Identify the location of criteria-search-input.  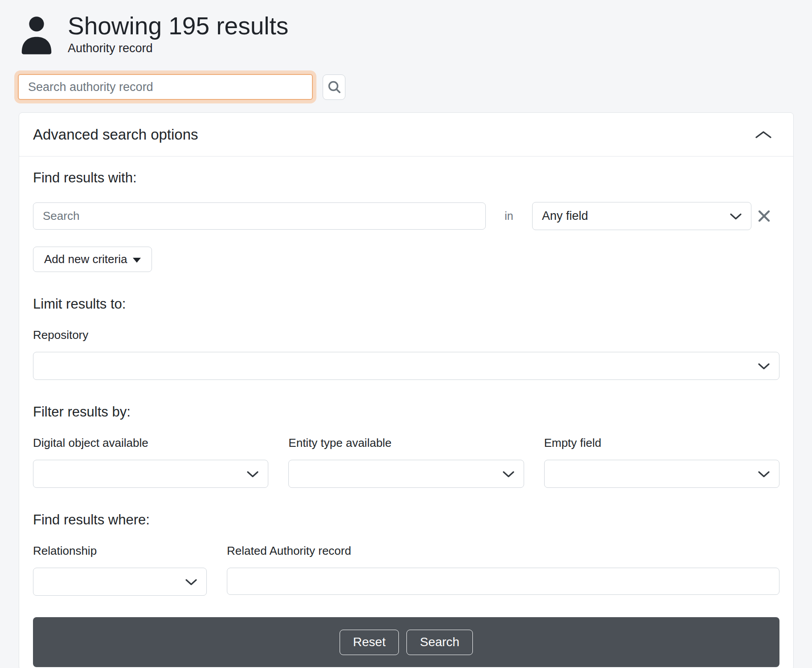
(259, 216).